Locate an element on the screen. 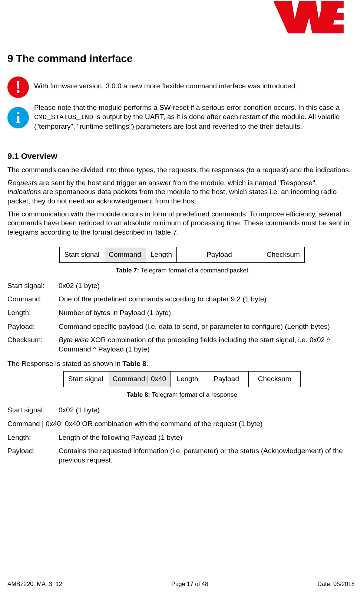 This screenshot has width=364, height=592. callout-warning: ! With firmware version, 3.0.0 a new mor… is located at coordinates (182, 87).